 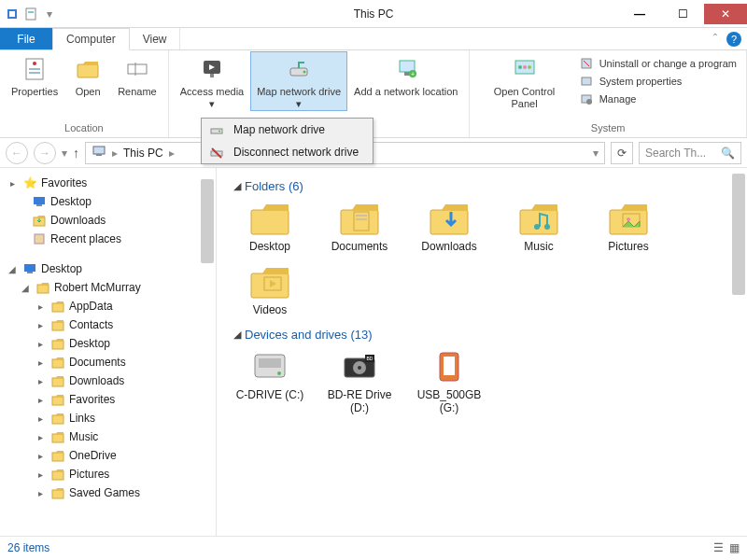 I want to click on folder-item: Pictures, so click(x=628, y=226).